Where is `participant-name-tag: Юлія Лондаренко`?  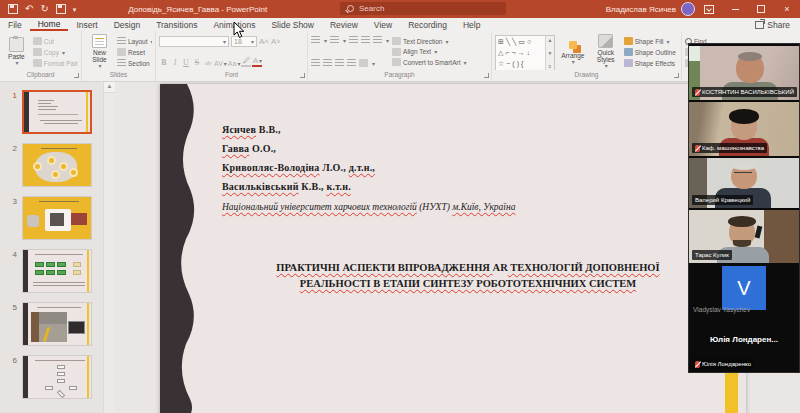 participant-name-tag: Юлія Лондаренко is located at coordinates (723, 364).